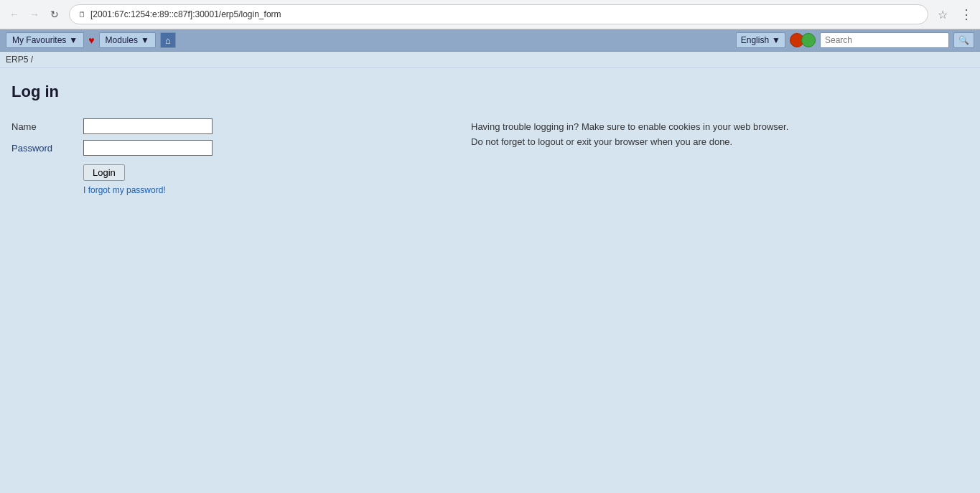  What do you see at coordinates (45, 40) in the screenshot?
I see `favourites-button: My Favourites ▼` at bounding box center [45, 40].